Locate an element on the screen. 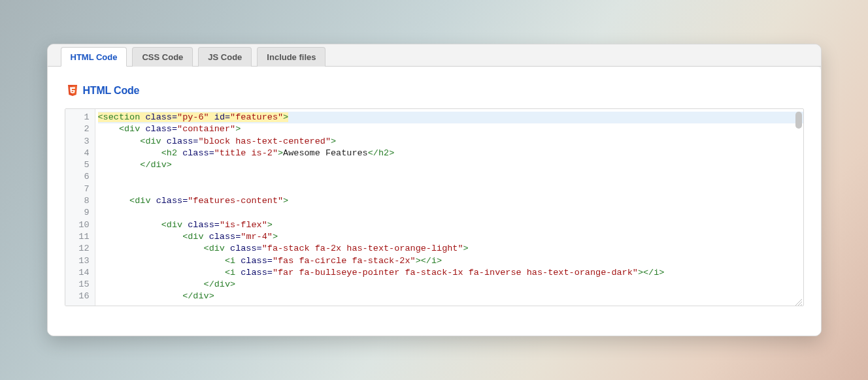 The width and height of the screenshot is (868, 380). line-number: 8 is located at coordinates (77, 201).